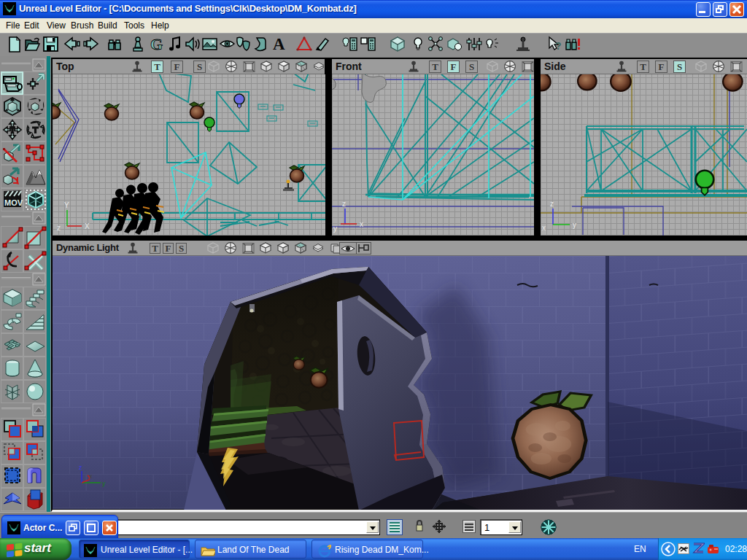 Image resolution: width=747 pixels, height=560 pixels. I want to click on svg-text: Y, so click(67, 206).